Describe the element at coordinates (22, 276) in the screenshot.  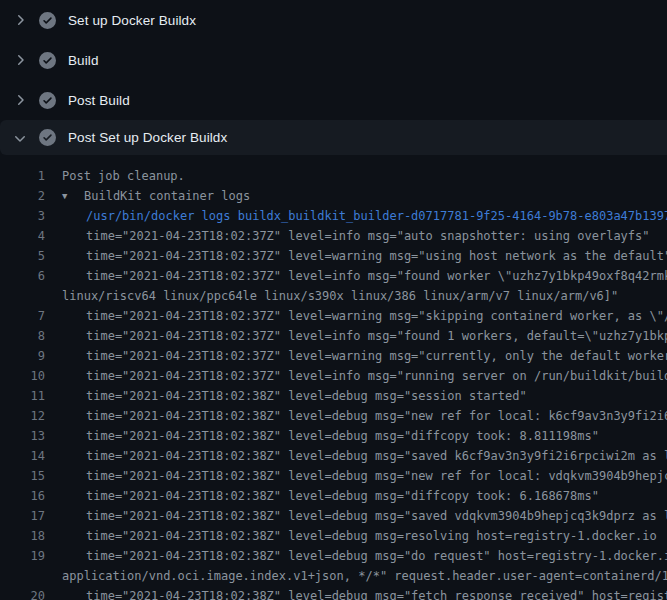
I see `line-number: 6` at that location.